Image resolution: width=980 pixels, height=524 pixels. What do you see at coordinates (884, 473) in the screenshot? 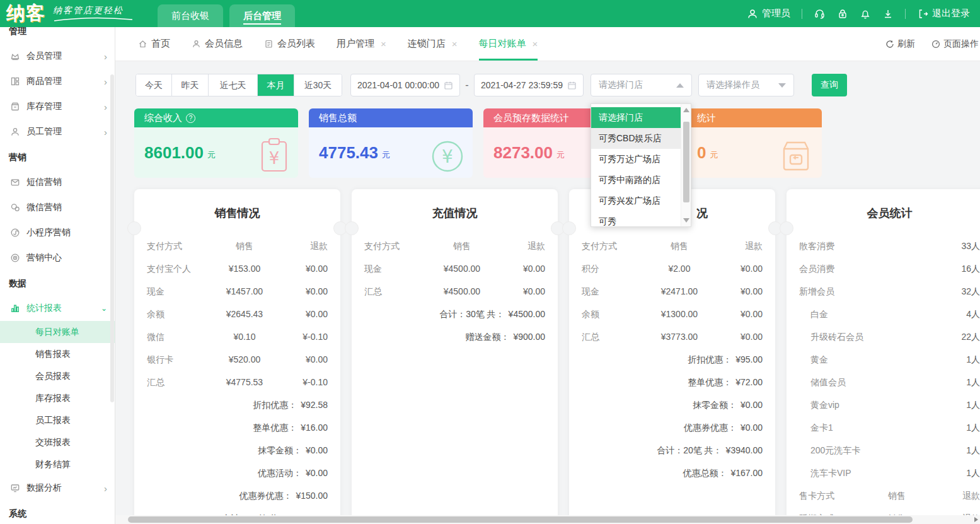
I see `member-stat-row: 洗车卡VIP1人` at bounding box center [884, 473].